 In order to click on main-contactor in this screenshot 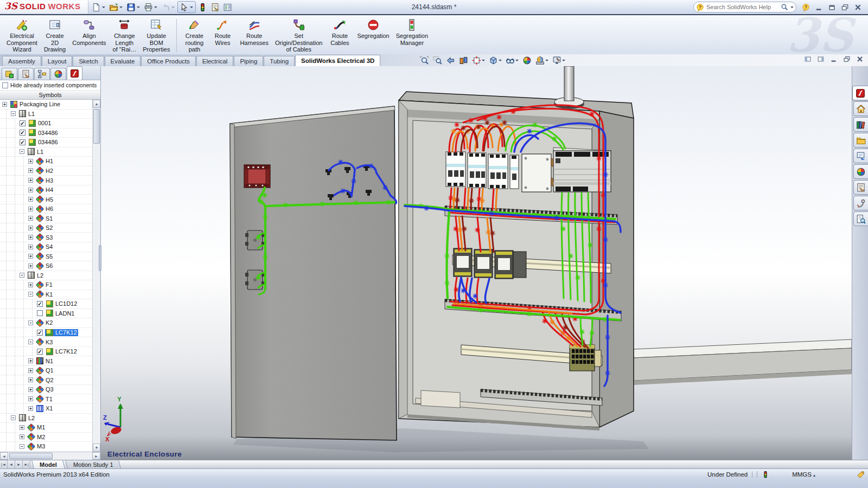, I will do `click(539, 173)`.